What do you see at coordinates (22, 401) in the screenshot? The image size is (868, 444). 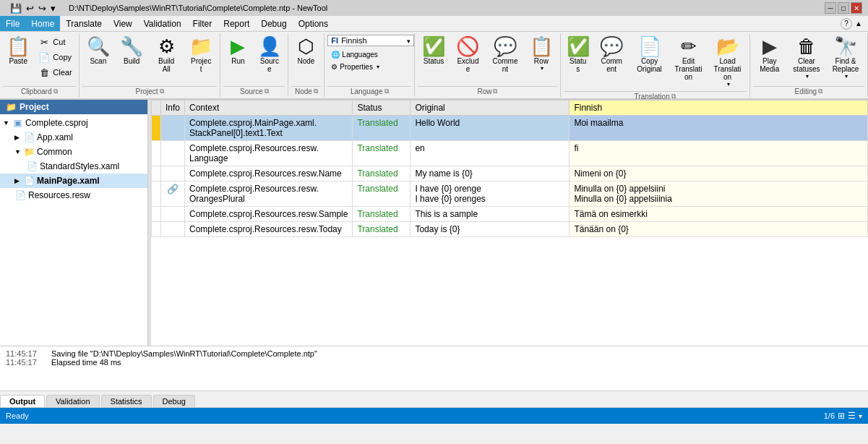 I see `tab-output: Output` at bounding box center [22, 401].